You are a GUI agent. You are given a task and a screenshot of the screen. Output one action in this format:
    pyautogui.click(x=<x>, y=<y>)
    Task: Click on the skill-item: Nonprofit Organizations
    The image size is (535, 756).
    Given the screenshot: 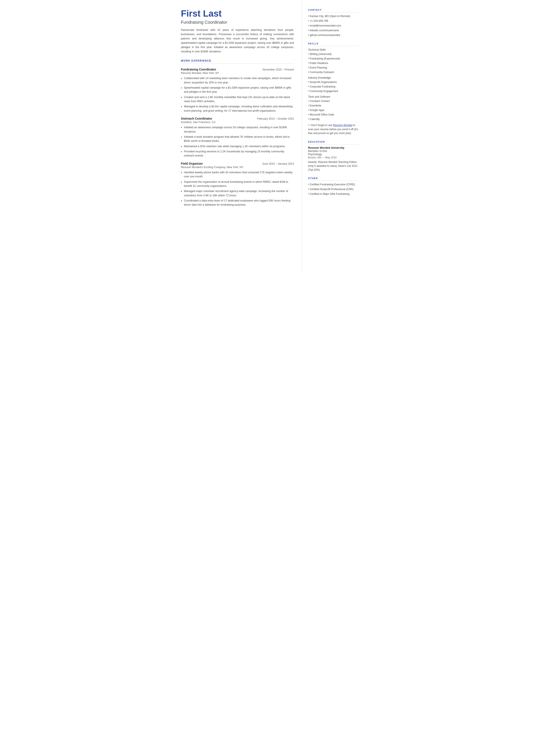 What is the action you would take?
    pyautogui.click(x=333, y=82)
    